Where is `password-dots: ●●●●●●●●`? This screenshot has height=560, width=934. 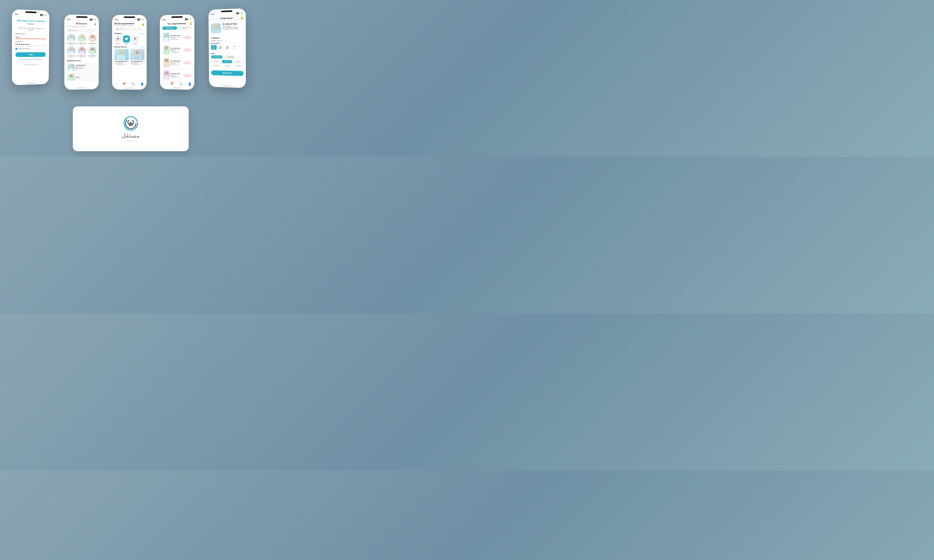 password-dots: ●●●●●●●● is located at coordinates (23, 44).